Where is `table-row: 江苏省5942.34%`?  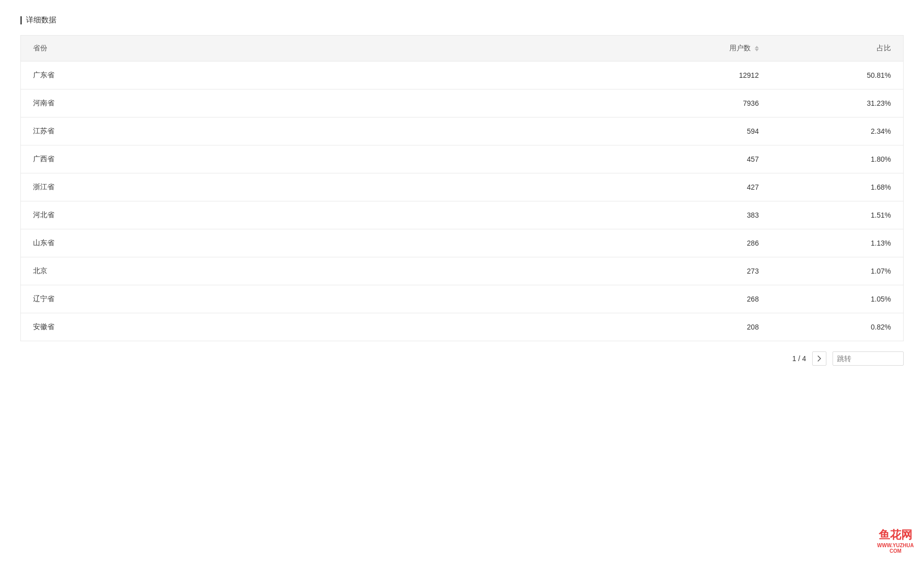
table-row: 江苏省5942.34% is located at coordinates (463, 131).